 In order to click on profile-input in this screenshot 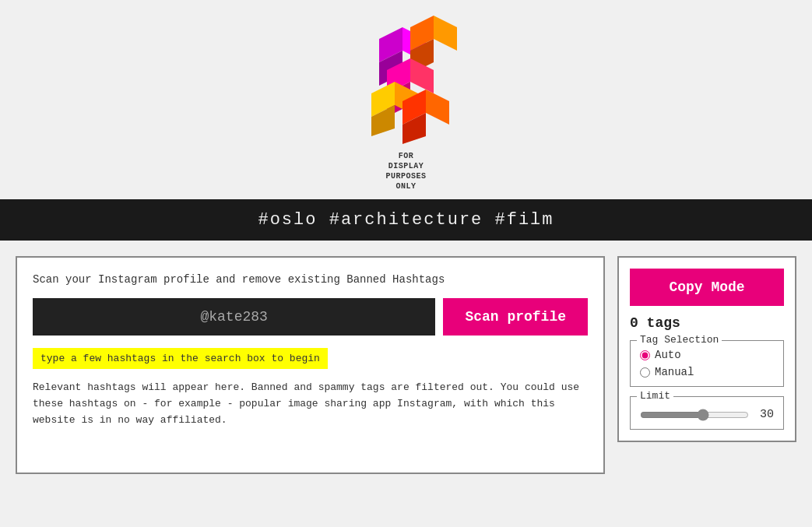, I will do `click(234, 317)`.